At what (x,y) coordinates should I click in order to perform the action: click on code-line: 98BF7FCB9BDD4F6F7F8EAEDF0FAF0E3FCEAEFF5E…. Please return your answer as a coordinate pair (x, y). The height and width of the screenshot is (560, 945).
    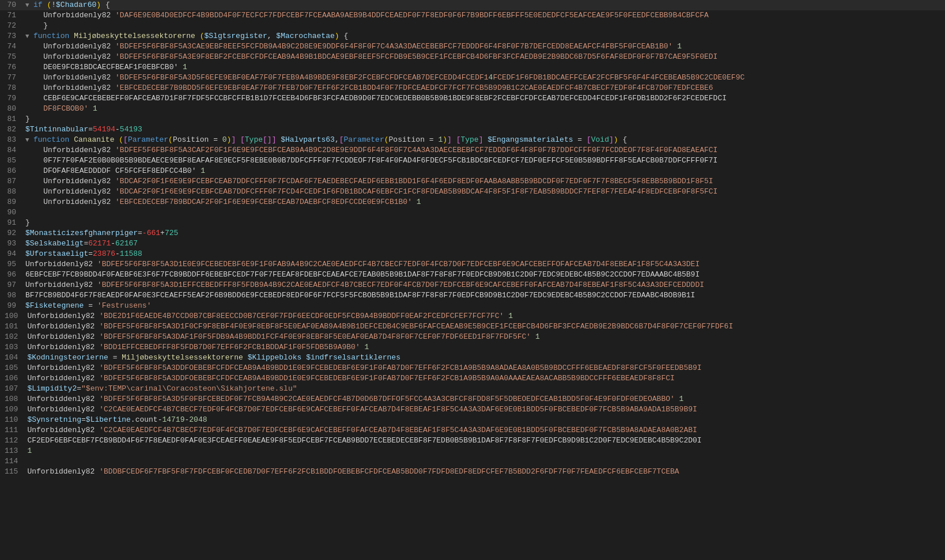
    Looking at the image, I should click on (472, 296).